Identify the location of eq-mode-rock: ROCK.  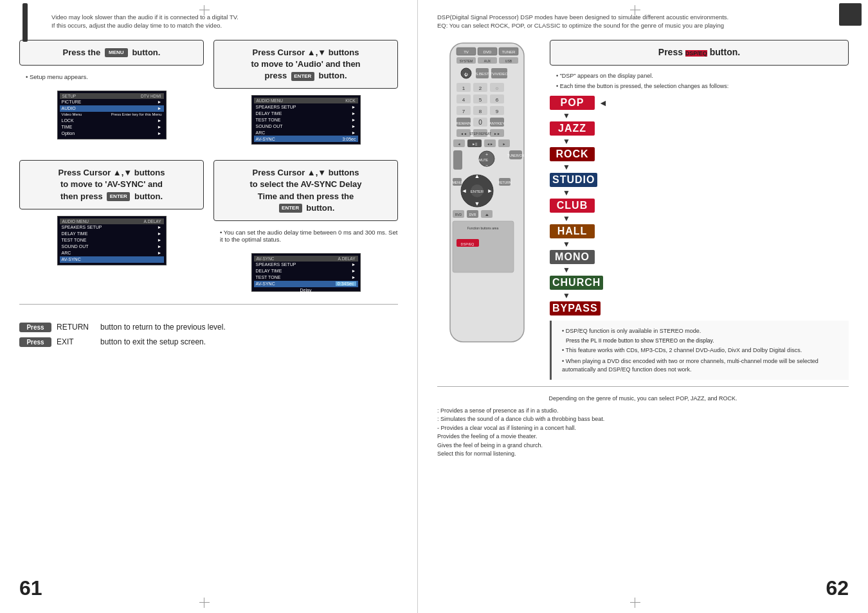
(700, 154).